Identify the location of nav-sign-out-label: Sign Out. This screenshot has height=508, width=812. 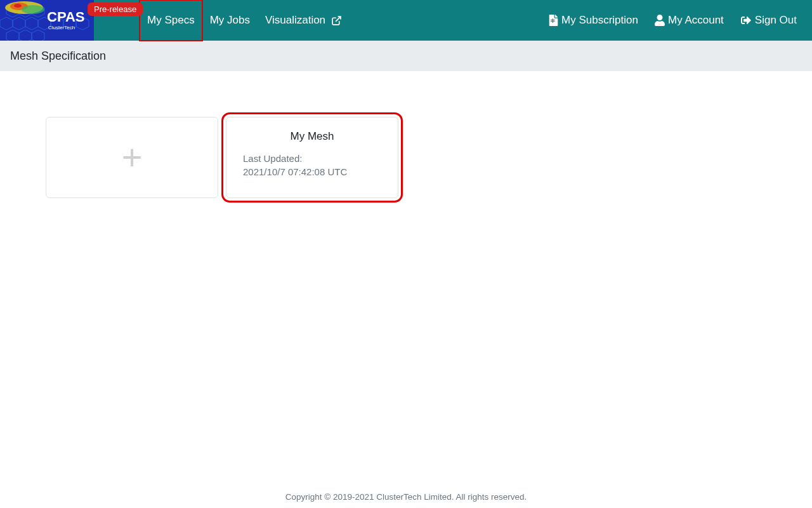
(776, 20).